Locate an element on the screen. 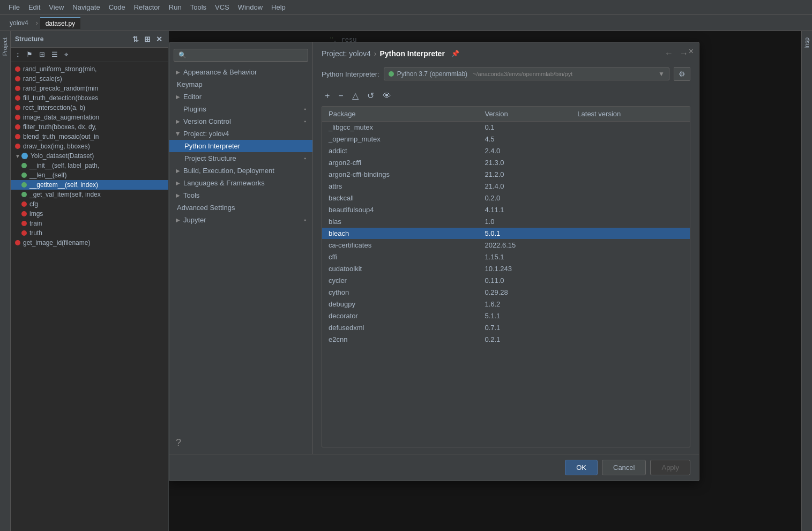  cancel-button: Cancel is located at coordinates (624, 467).